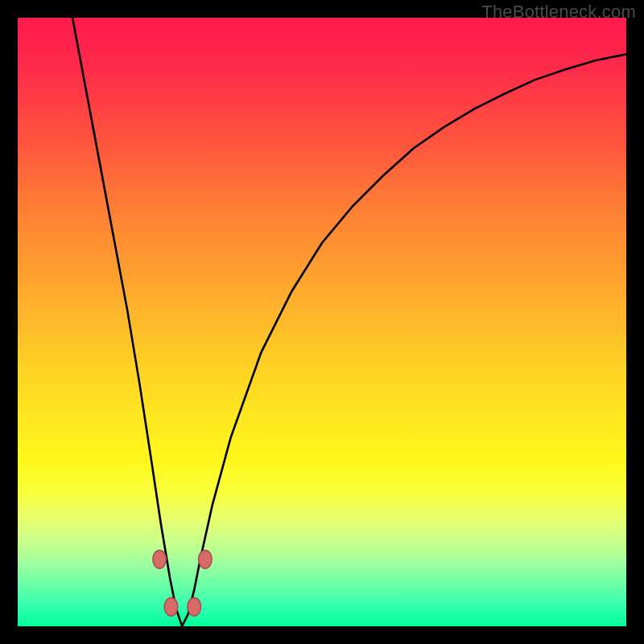 This screenshot has width=644, height=644. Describe the element at coordinates (559, 12) in the screenshot. I see `watermark-text: TheBottleneck.com` at that location.